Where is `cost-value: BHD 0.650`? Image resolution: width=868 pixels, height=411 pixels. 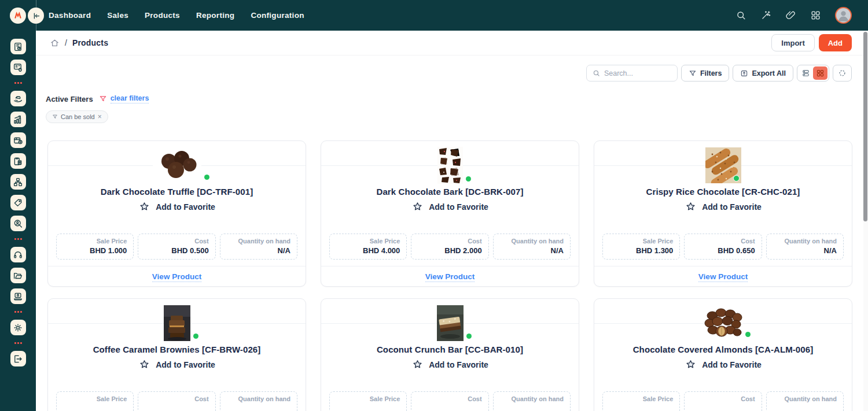 cost-value: BHD 0.650 is located at coordinates (723, 251).